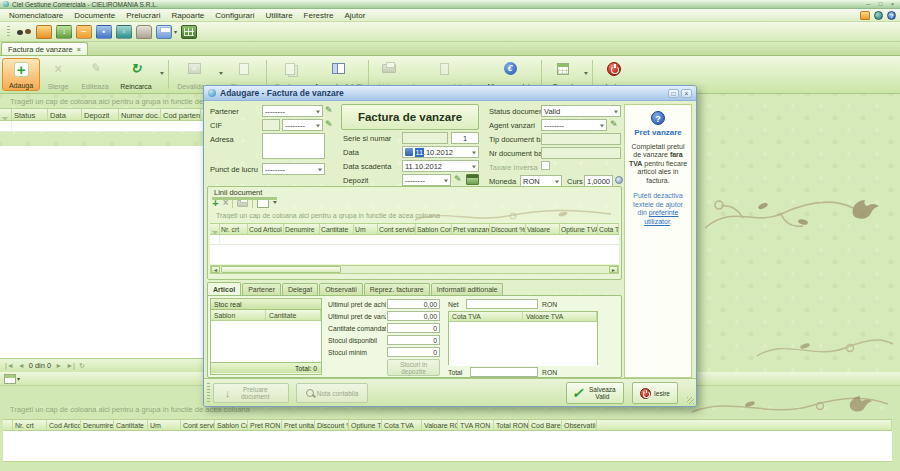  What do you see at coordinates (448, 446) in the screenshot?
I see `lines-grid-body-empty` at bounding box center [448, 446].